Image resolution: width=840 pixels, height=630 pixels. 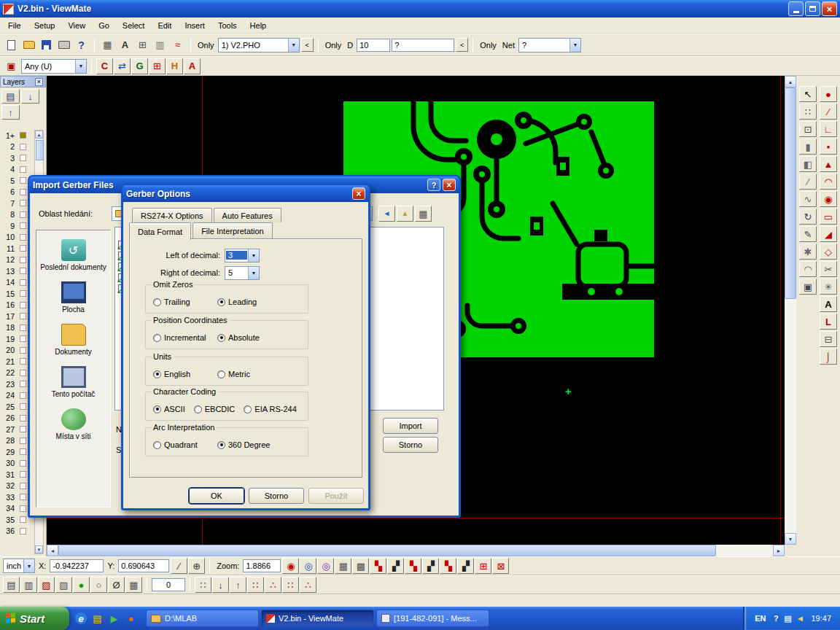 What do you see at coordinates (808, 129) in the screenshot?
I see `zoom-box-icon: ⊡` at bounding box center [808, 129].